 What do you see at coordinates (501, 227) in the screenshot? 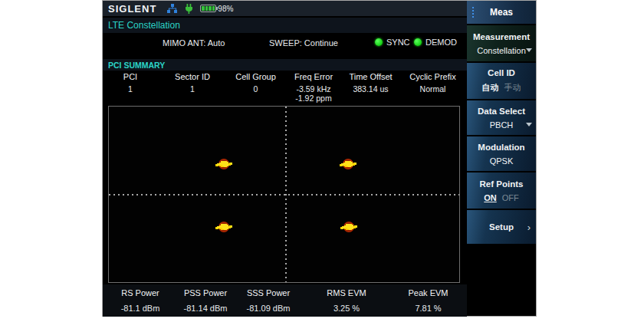
I see `menu-label: Setup` at bounding box center [501, 227].